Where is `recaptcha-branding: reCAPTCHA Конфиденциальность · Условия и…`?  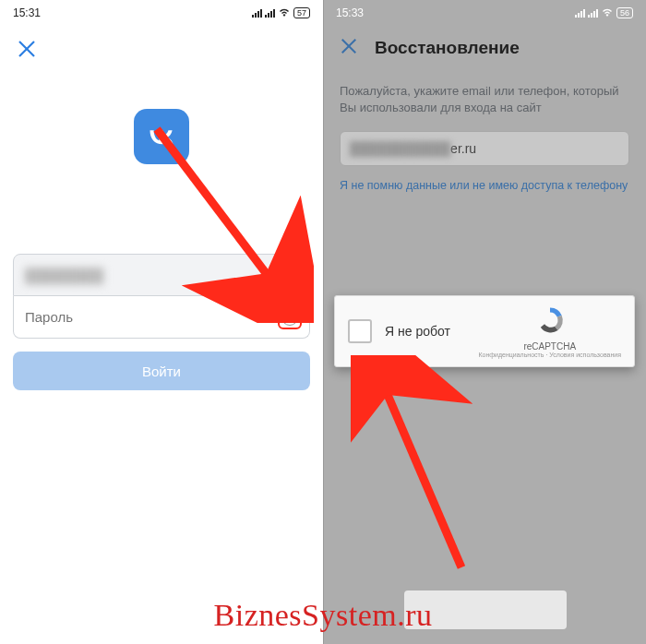
recaptcha-branding: reCAPTCHA Конфиденциальность · Условия и… is located at coordinates (550, 331).